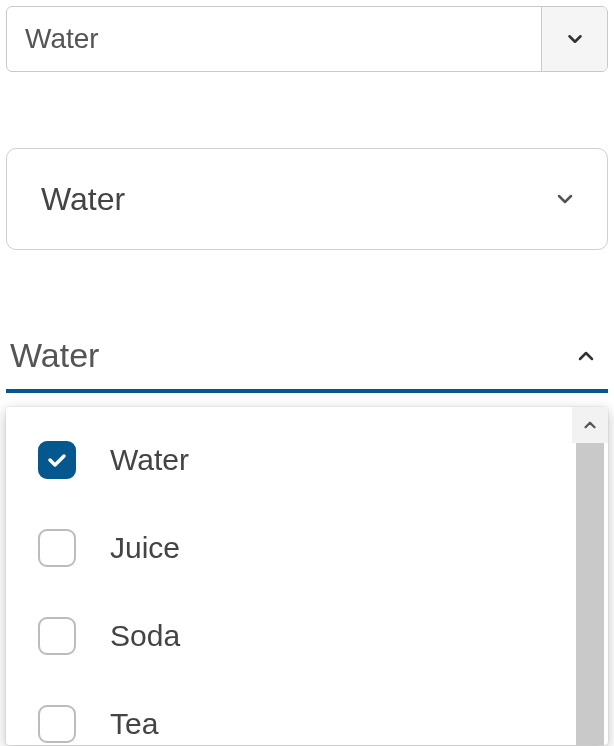 This screenshot has height=746, width=614. What do you see at coordinates (307, 360) in the screenshot?
I see `select-header: Water` at bounding box center [307, 360].